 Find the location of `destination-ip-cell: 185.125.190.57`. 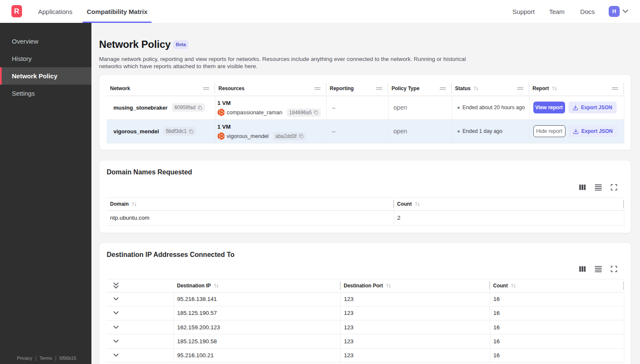

destination-ip-cell: 185.125.190.57 is located at coordinates (257, 313).